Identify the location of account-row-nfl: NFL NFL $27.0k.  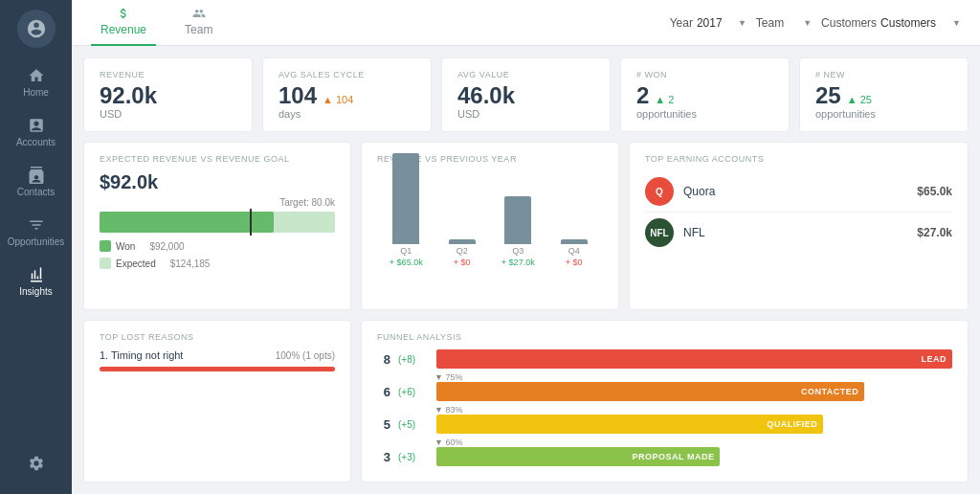
(798, 233).